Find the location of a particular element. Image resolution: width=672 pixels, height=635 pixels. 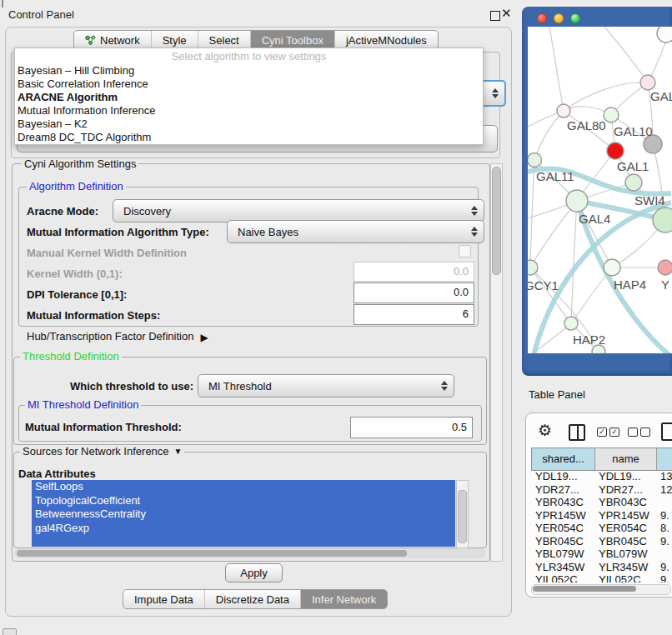

table-cell: YIL052C is located at coordinates (625, 578).